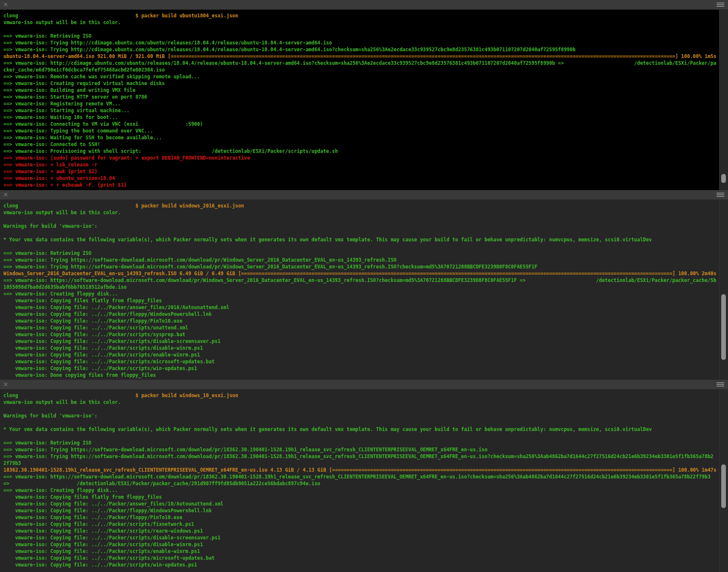  I want to click on terminal-line: ==> vmware-iso: + awk {print $2}, so click(361, 171).